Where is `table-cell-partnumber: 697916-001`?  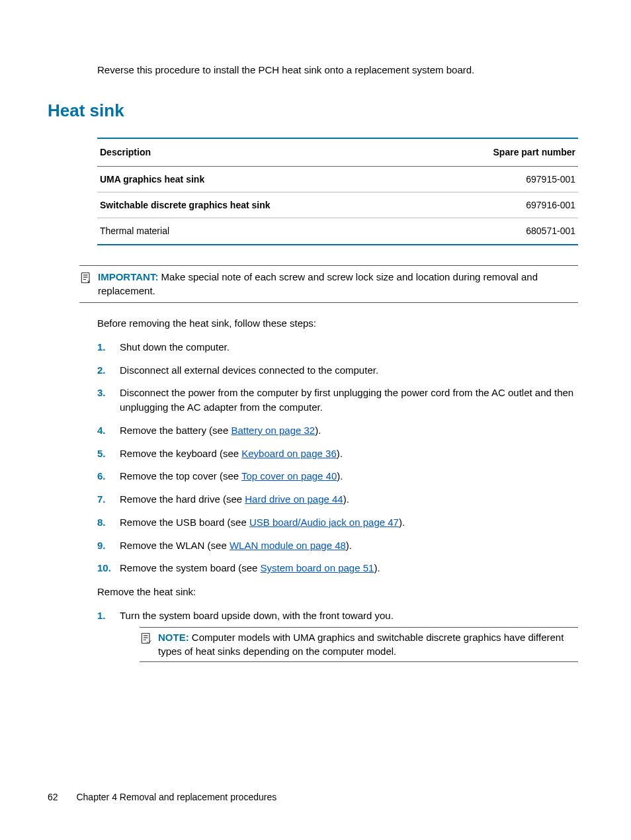 table-cell-partnumber: 697916-001 is located at coordinates (498, 205).